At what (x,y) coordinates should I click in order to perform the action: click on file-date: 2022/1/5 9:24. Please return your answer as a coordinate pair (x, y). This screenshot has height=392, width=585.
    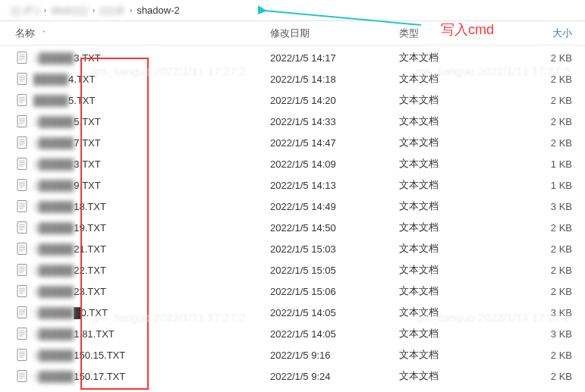
    Looking at the image, I should click on (330, 376).